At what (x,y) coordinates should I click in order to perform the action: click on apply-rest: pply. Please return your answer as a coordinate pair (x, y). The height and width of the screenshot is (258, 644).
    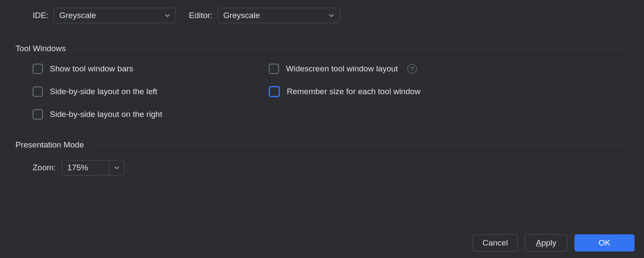
    Looking at the image, I should click on (549, 243).